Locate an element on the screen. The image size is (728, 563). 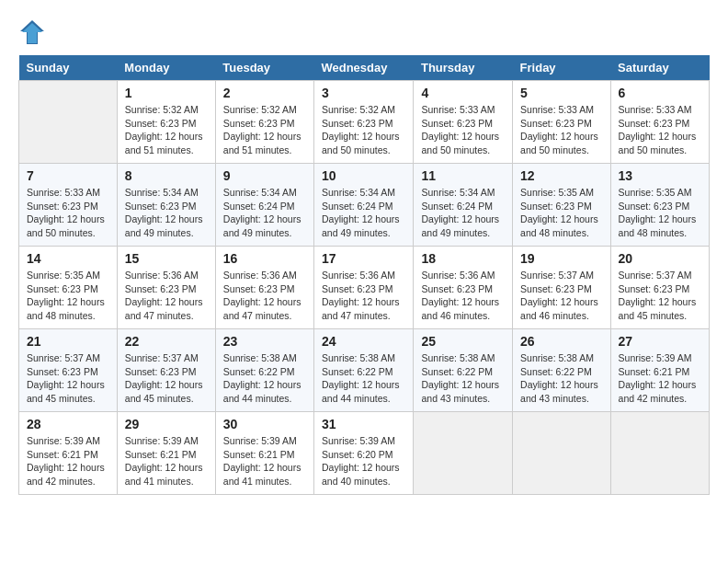
week-row-3: 14Sunrise: 5:35 AM Sunset: 6:23 PM Dayli… is located at coordinates (364, 288).